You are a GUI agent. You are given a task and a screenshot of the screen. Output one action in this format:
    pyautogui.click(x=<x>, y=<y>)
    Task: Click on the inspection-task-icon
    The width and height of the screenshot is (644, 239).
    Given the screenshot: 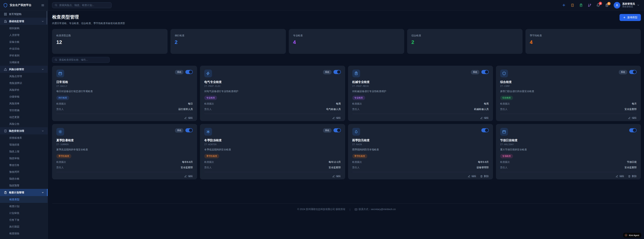 What is the action you would take?
    pyautogui.click(x=581, y=5)
    